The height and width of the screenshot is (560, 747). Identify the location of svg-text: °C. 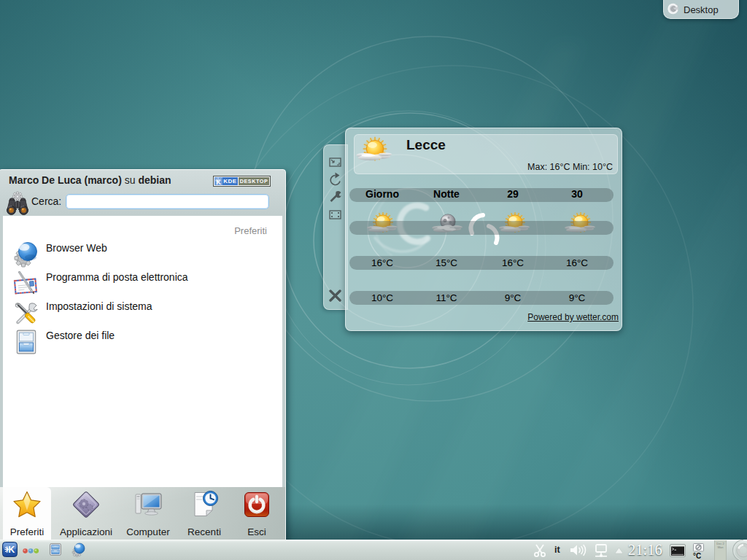
(697, 556).